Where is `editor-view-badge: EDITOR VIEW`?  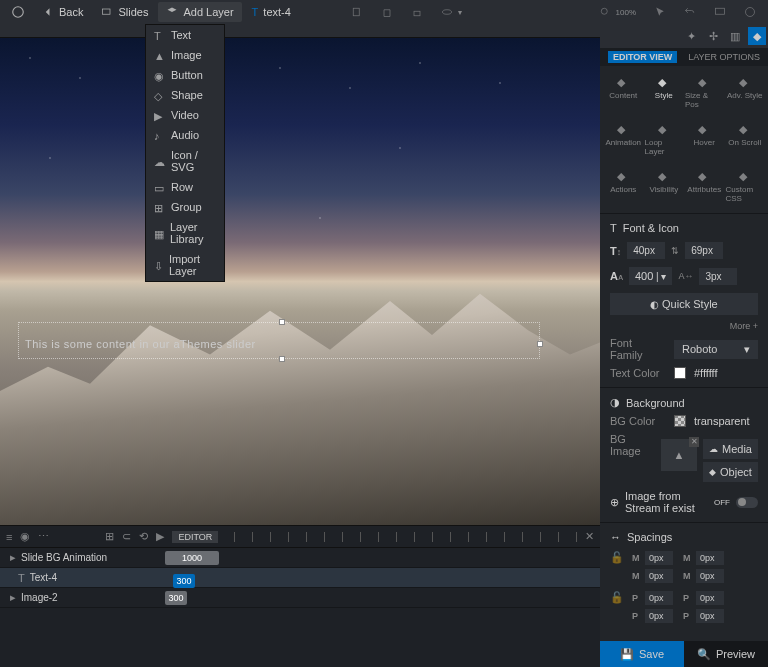 editor-view-badge: EDITOR VIEW is located at coordinates (642, 57).